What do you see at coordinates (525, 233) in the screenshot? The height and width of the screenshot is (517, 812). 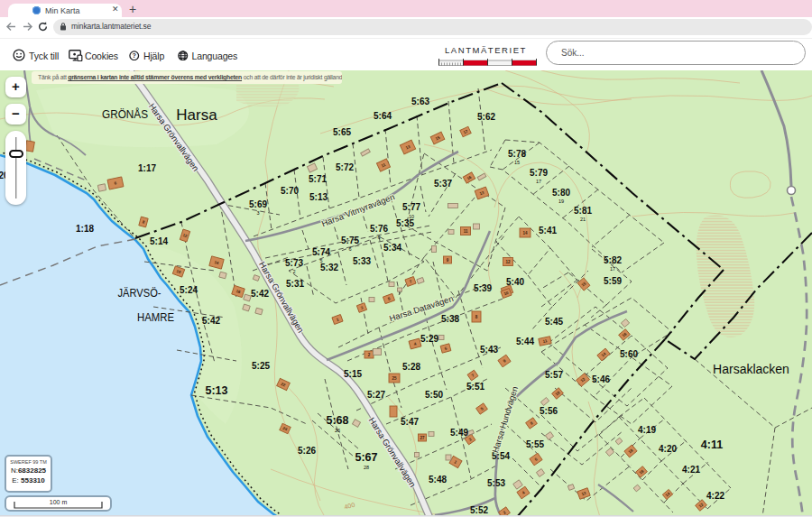 I see `svg-text: 14` at bounding box center [525, 233].